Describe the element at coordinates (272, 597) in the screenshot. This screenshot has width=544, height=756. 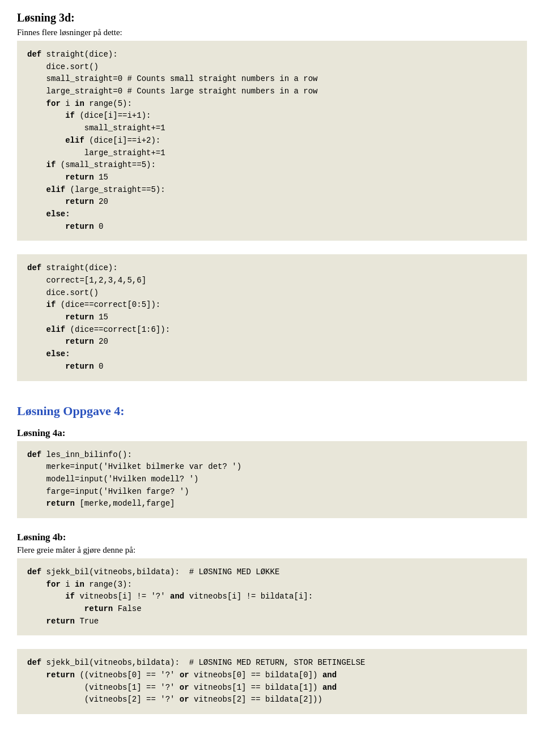
I see `code-block-4b-1: def sjekk_bil(vitneobs,bildata): # LØSNI…` at that location.